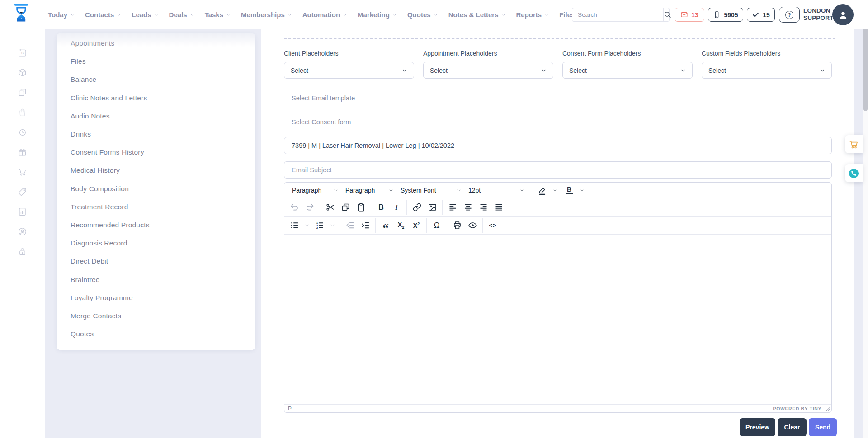 Image resolution: width=868 pixels, height=438 pixels. I want to click on consent-form-placeholders-select: Select, so click(627, 71).